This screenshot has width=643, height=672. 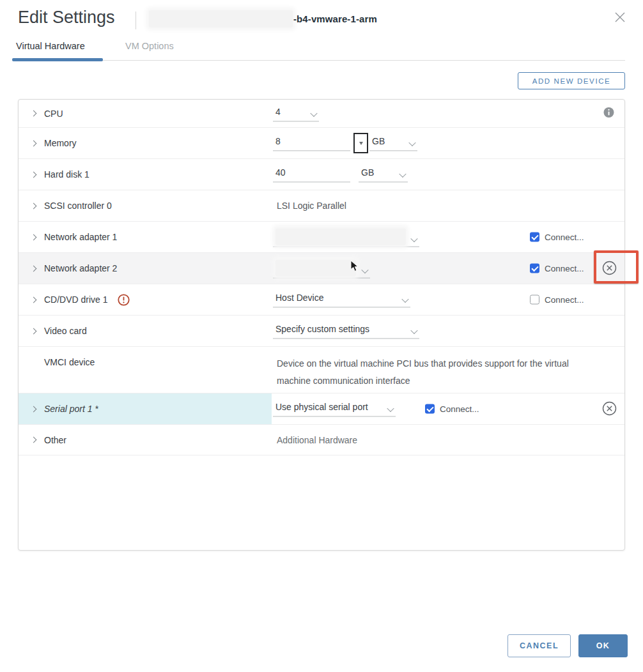 What do you see at coordinates (312, 206) in the screenshot?
I see `scsi-value: LSI Logic Parallel` at bounding box center [312, 206].